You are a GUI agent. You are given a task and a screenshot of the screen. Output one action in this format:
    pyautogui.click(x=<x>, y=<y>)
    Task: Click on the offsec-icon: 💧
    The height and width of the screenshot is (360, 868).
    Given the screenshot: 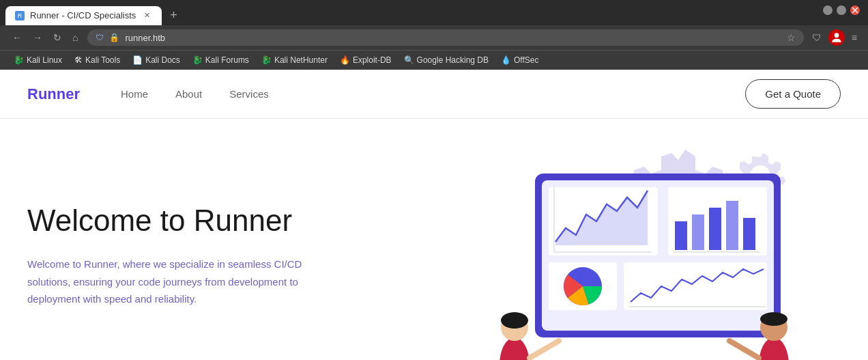 What is the action you would take?
    pyautogui.click(x=506, y=60)
    